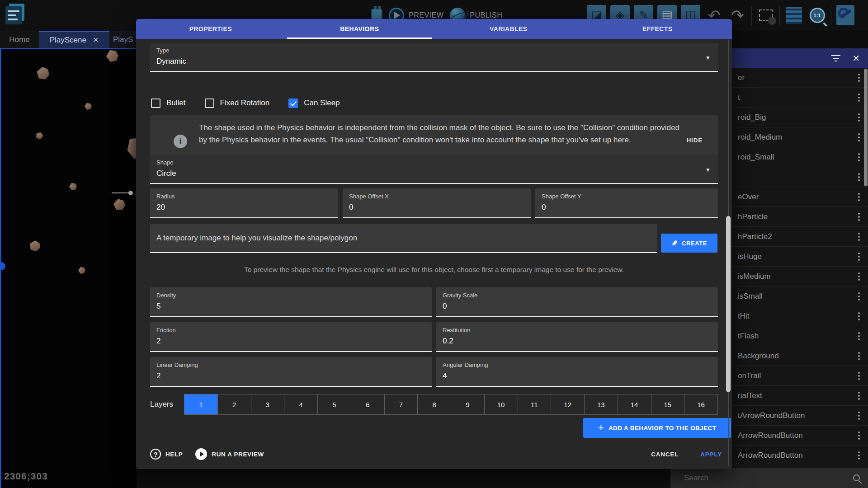  What do you see at coordinates (501, 404) in the screenshot?
I see `layer-button-10: 10` at bounding box center [501, 404].